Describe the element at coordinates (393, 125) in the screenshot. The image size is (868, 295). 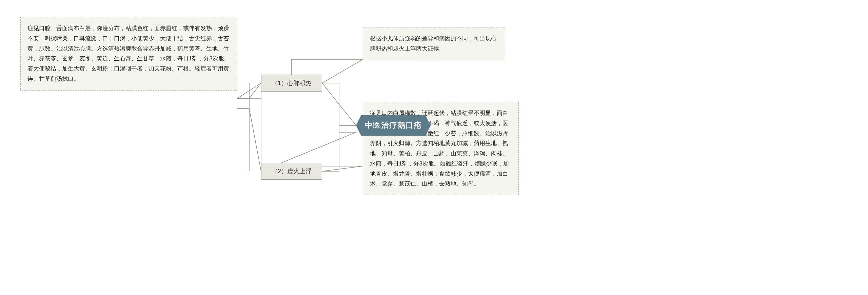
I see `central-node: 中医治疗鹅口疮` at that location.